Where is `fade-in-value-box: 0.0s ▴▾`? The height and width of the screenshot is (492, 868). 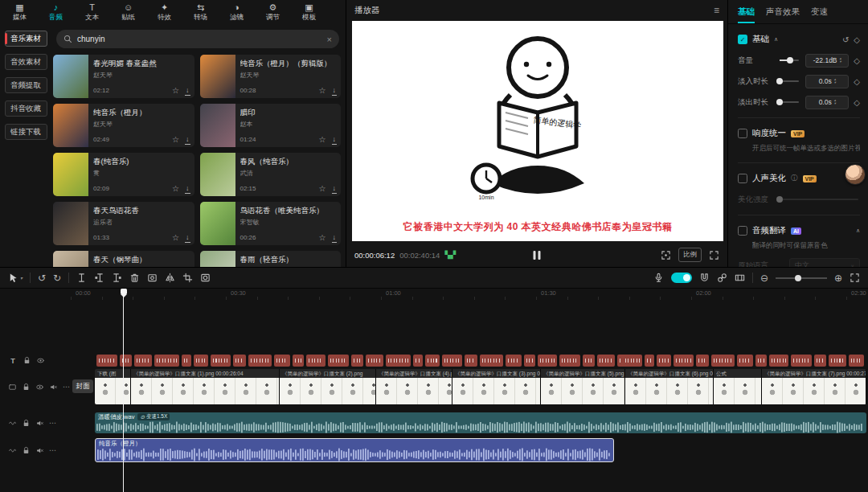
fade-in-value-box: 0.0s ▴▾ is located at coordinates (827, 82).